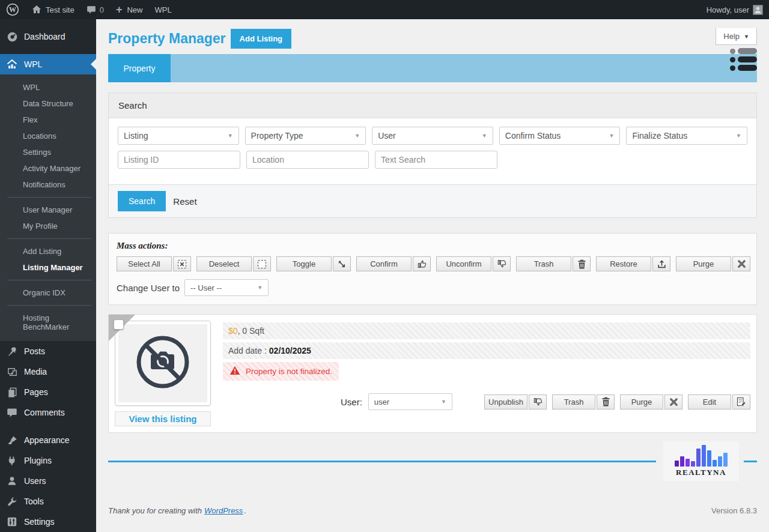  What do you see at coordinates (48, 392) in the screenshot?
I see `sidebar-item-pages: Pages` at bounding box center [48, 392].